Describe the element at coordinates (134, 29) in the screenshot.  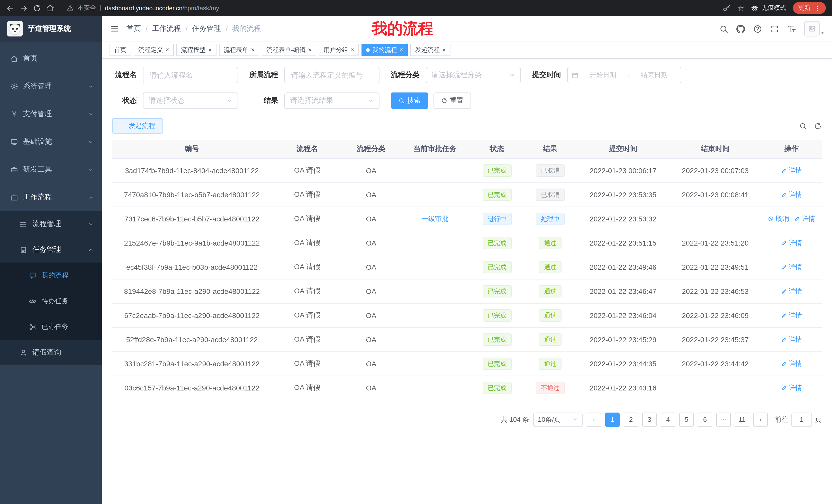
I see `breadcrumb-item: 首页` at that location.